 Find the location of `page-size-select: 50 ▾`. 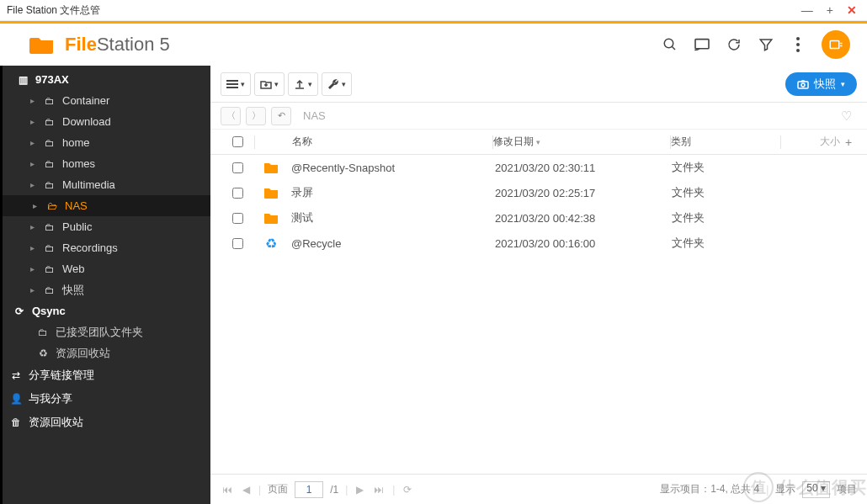

page-size-select: 50 ▾ is located at coordinates (816, 490).